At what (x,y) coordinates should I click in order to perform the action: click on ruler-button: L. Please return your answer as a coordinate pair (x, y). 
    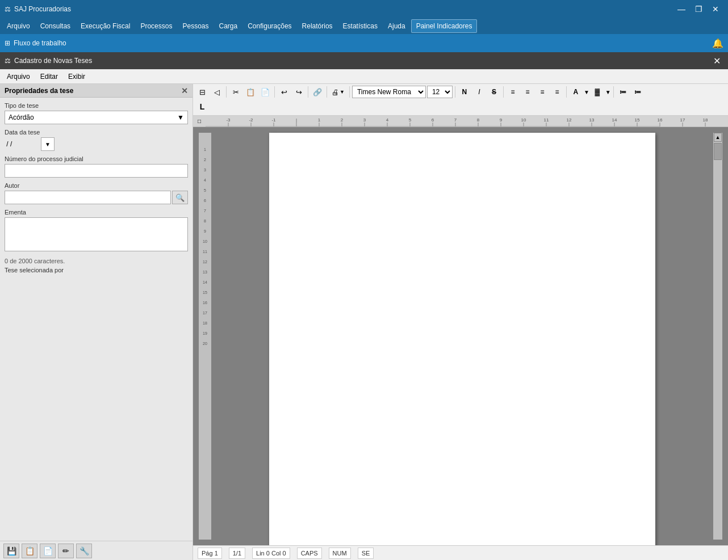
    Looking at the image, I should click on (202, 107).